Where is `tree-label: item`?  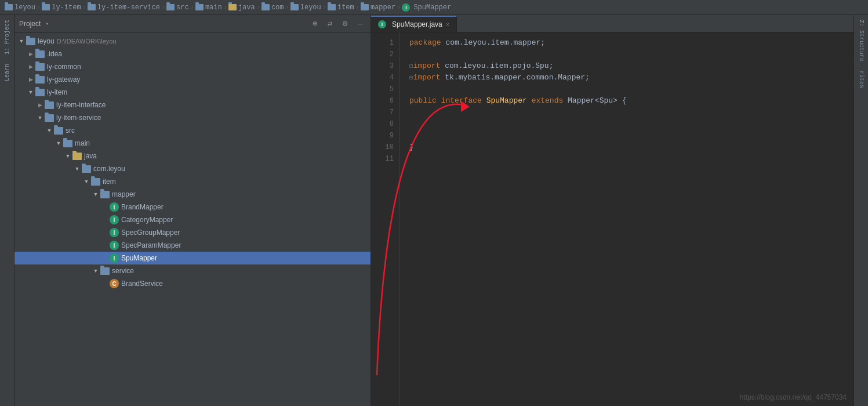 tree-label: item is located at coordinates (109, 182).